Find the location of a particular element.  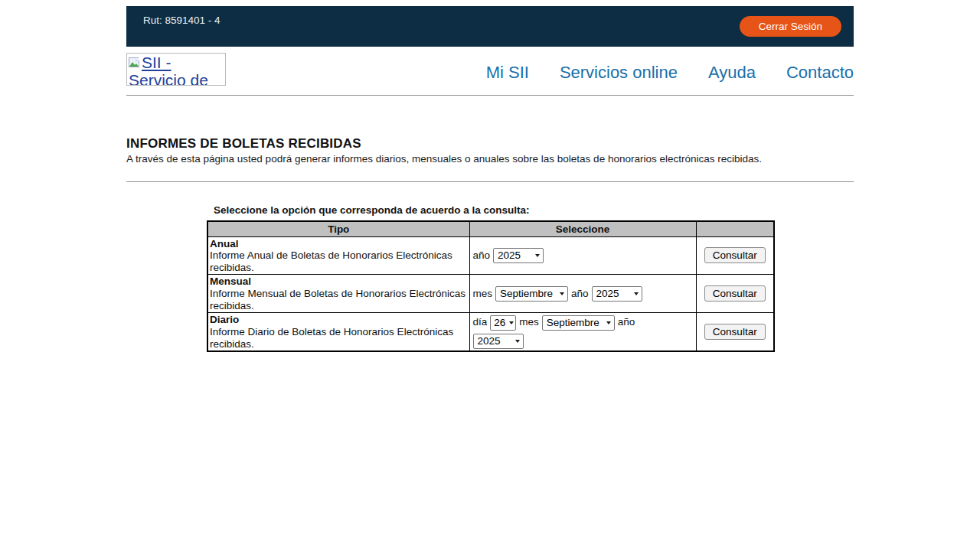

diario-day-select-wrap: 26 is located at coordinates (503, 323).